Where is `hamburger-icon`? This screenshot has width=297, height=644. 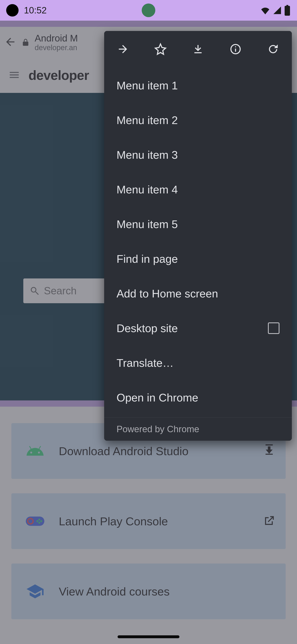
hamburger-icon is located at coordinates (14, 76).